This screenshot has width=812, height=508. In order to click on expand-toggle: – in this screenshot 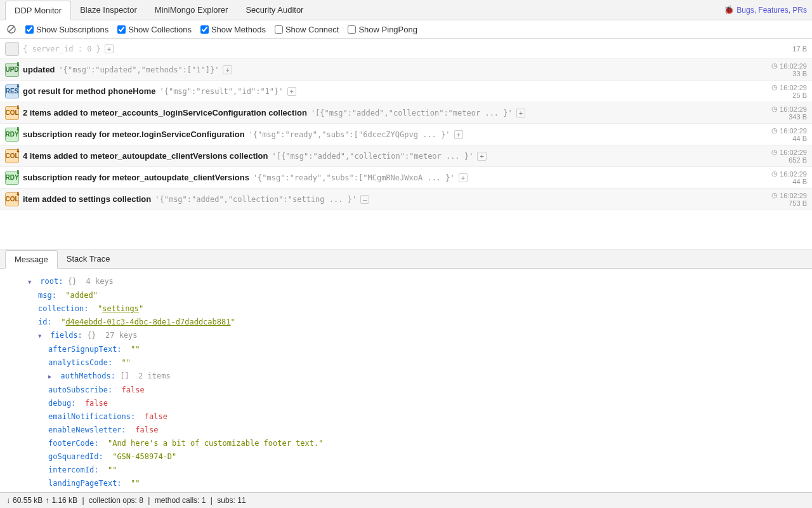, I will do `click(365, 199)`.